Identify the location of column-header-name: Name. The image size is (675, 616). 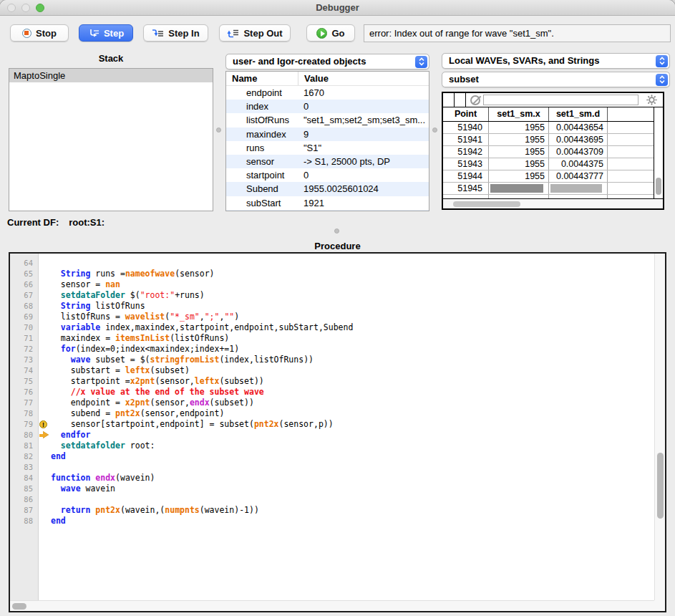
(262, 79).